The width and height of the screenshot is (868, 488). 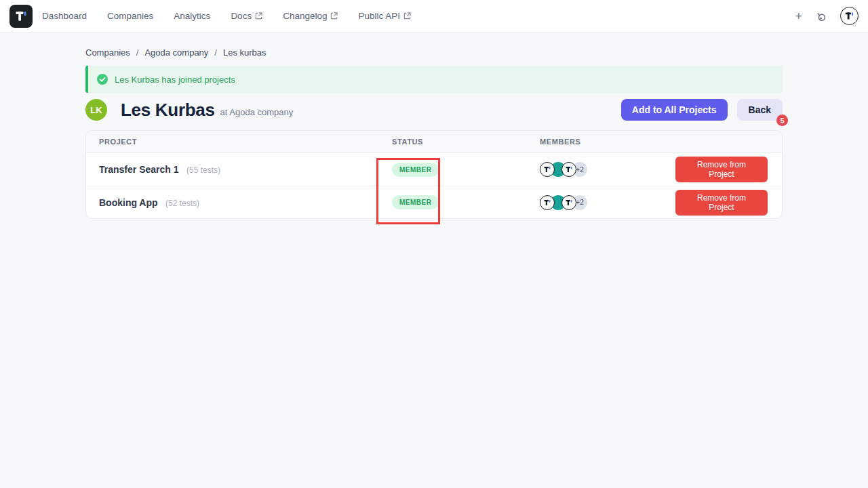 I want to click on back-button: Back, so click(x=760, y=110).